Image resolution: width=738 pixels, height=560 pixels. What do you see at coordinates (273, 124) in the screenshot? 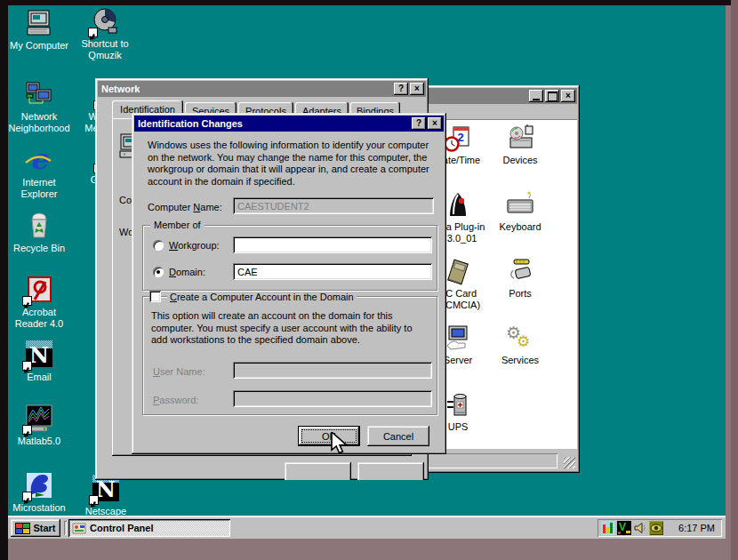
I see `dialog-title: Identification Changes` at bounding box center [273, 124].